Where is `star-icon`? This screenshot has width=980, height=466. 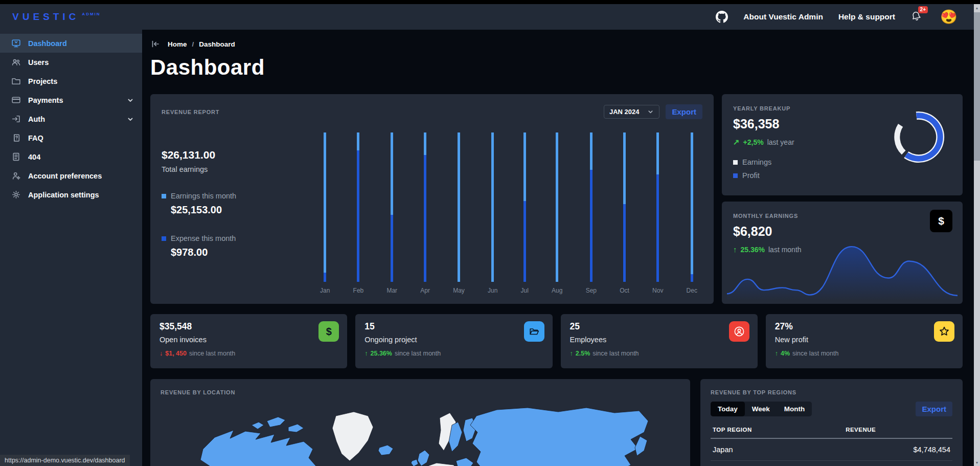
star-icon is located at coordinates (944, 331).